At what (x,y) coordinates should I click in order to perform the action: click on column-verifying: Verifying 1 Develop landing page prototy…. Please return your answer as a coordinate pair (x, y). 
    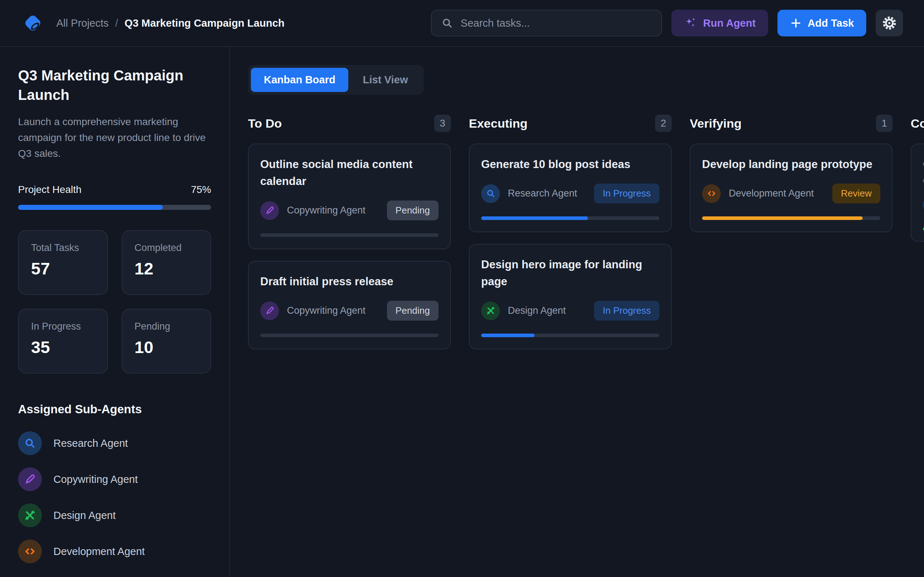
    Looking at the image, I should click on (791, 232).